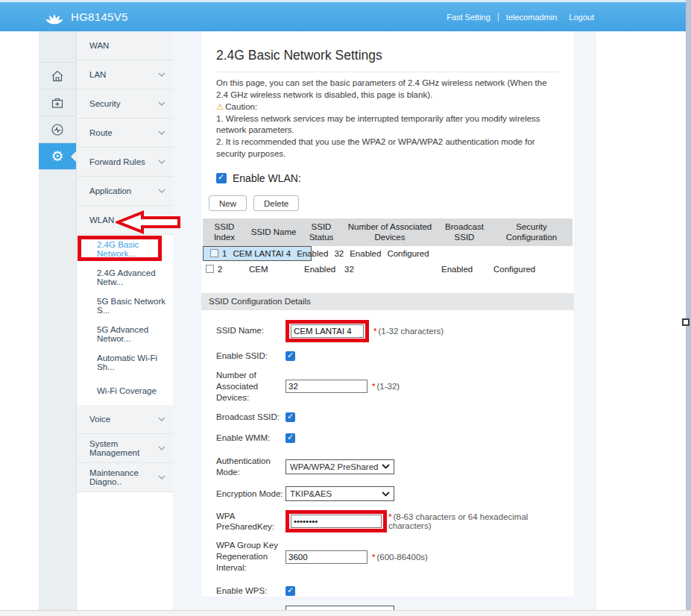  What do you see at coordinates (388, 233) in the screenshot?
I see `table-header-row: SSID Index SSID Name SSID Status Number …` at bounding box center [388, 233].